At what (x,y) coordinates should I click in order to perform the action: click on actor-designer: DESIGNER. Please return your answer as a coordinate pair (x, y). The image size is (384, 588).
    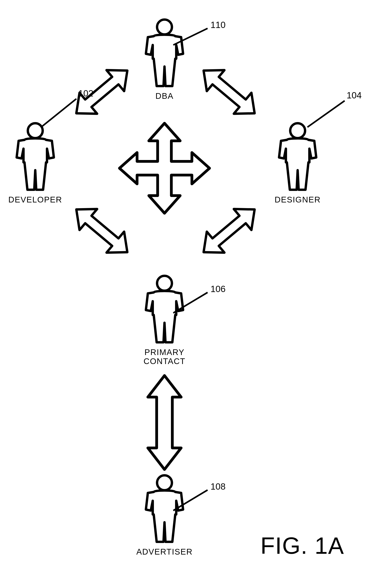
    Looking at the image, I should click on (298, 163).